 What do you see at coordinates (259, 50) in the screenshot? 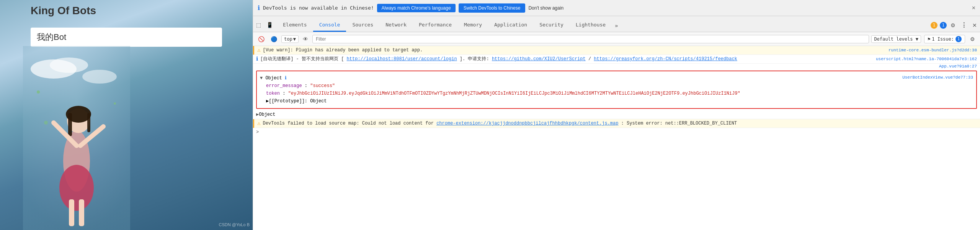
I see `warning-icon: ⚠` at bounding box center [259, 50].